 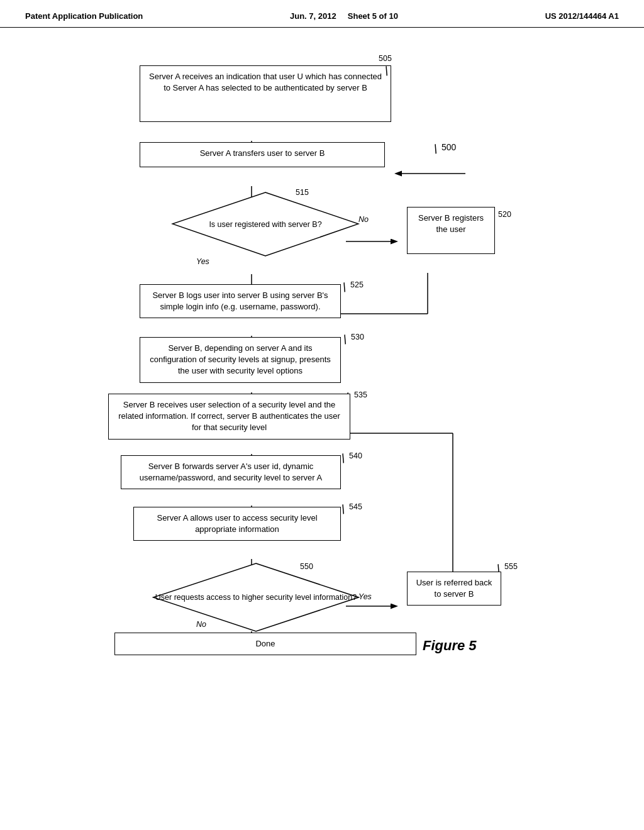 What do you see at coordinates (582, 16) in the screenshot?
I see `header-right: US 2012/144464 A1` at bounding box center [582, 16].